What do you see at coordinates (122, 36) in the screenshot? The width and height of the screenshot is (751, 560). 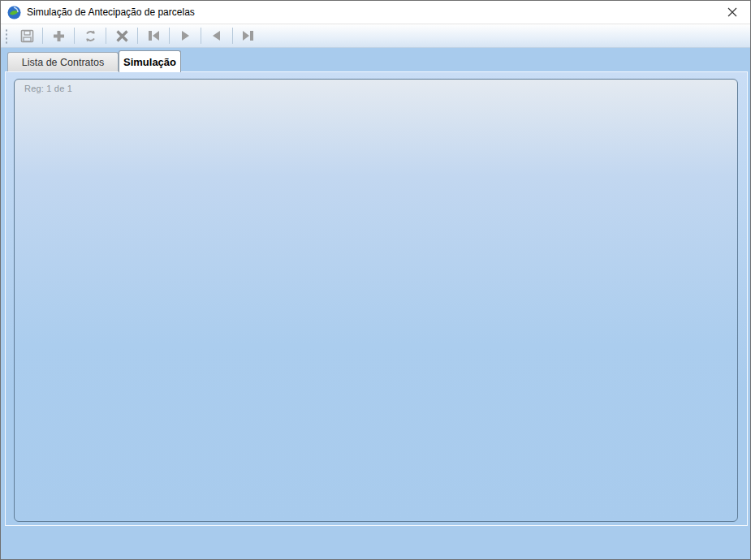 I see `delete-button` at bounding box center [122, 36].